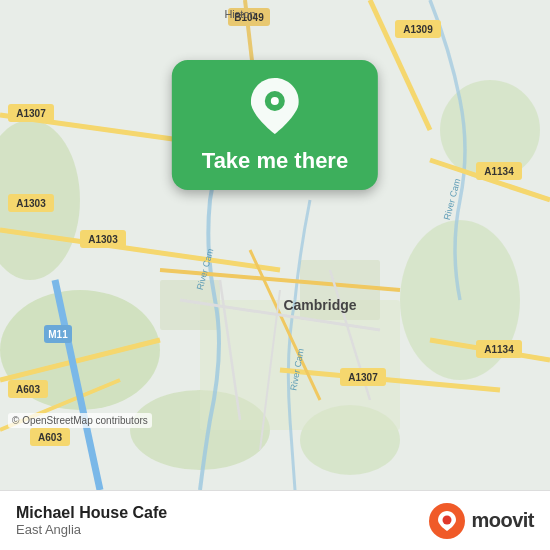 The height and width of the screenshot is (550, 550). I want to click on place-region: East Anglia, so click(92, 530).